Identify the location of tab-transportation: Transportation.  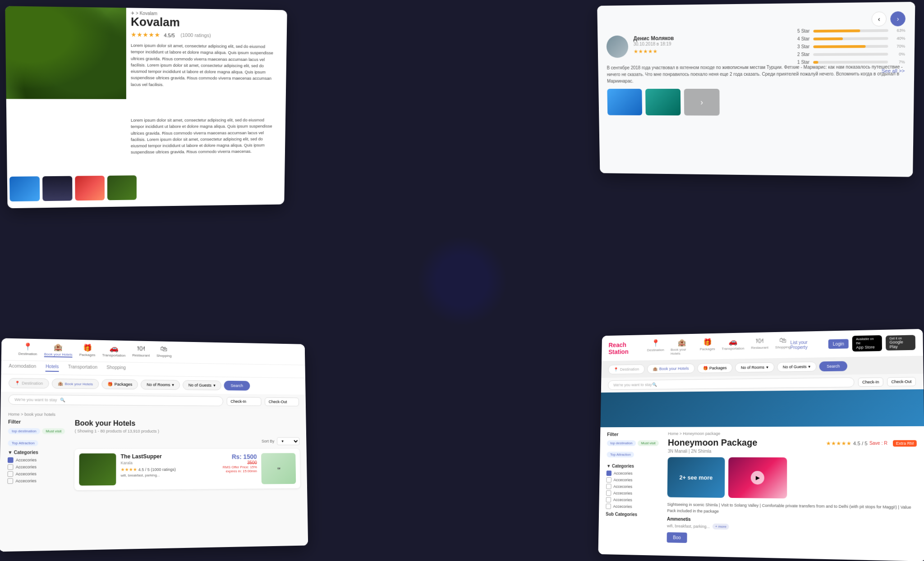
(83, 368).